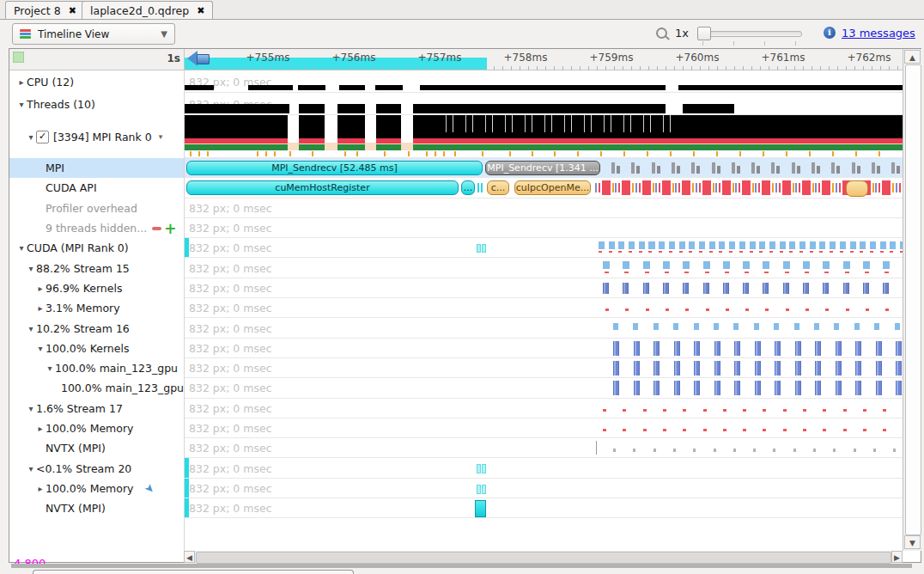 This screenshot has height=574, width=924. Describe the element at coordinates (912, 300) in the screenshot. I see `vertical-scrollbar: ▲ ▼` at that location.